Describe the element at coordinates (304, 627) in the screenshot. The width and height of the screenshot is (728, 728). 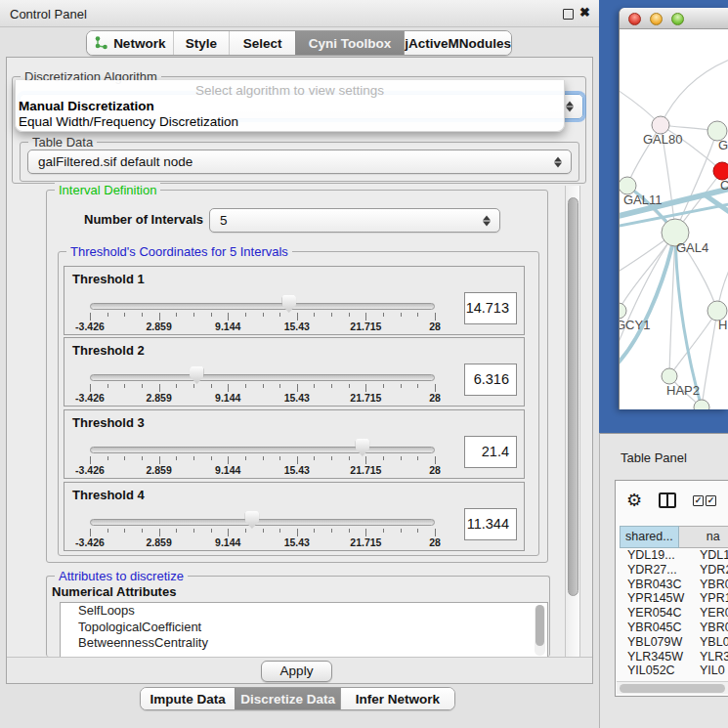
I see `list-item: TopologicalCoefficient` at that location.